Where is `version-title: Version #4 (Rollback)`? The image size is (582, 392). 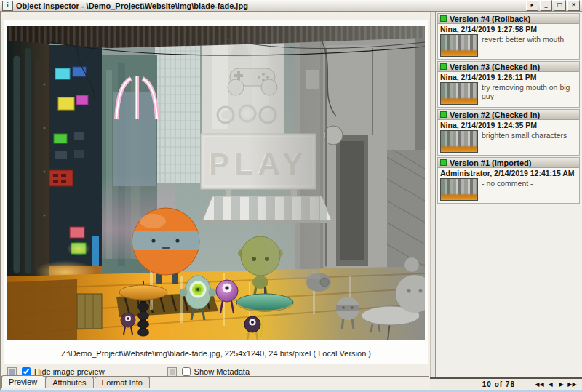 version-title: Version #4 (Rollback) is located at coordinates (490, 19).